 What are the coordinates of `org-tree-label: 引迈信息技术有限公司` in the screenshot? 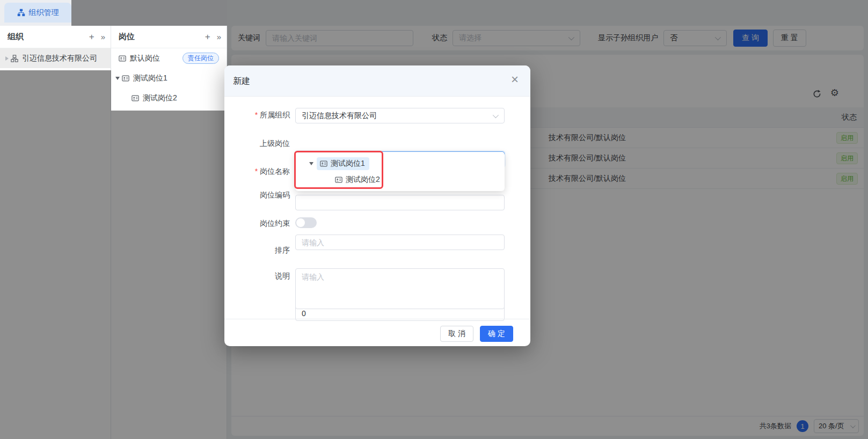 It's located at (60, 58).